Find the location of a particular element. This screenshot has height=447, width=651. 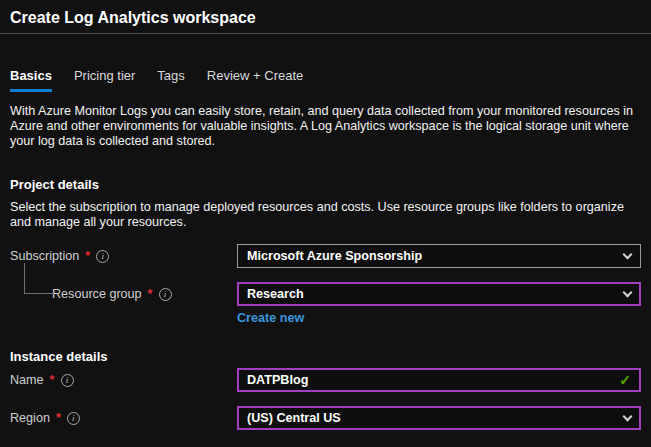

resource-group-connector-line is located at coordinates (39, 278).